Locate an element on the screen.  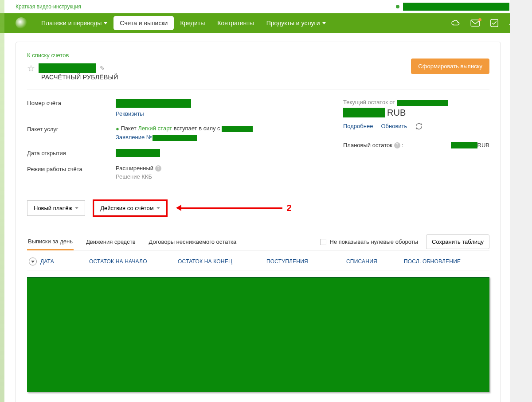
generate-statement-button: Сформировать выписку is located at coordinates (450, 66).